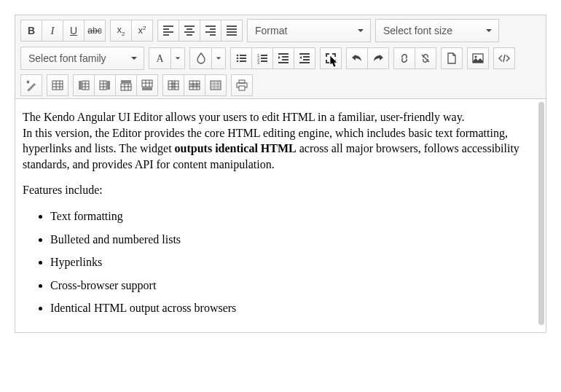 Image resolution: width=561 pixels, height=392 pixels. Describe the element at coordinates (126, 85) in the screenshot. I see `add-row-above-button` at that location.